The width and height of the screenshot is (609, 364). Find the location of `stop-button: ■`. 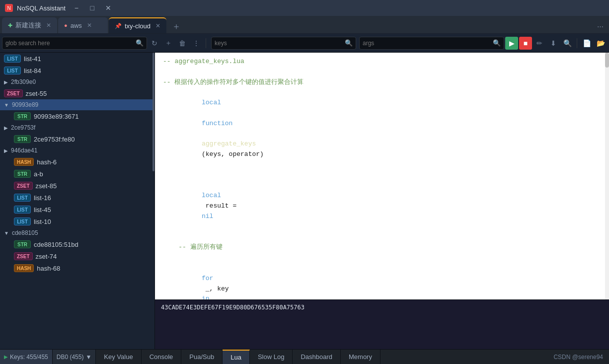

stop-button: ■ is located at coordinates (526, 43).